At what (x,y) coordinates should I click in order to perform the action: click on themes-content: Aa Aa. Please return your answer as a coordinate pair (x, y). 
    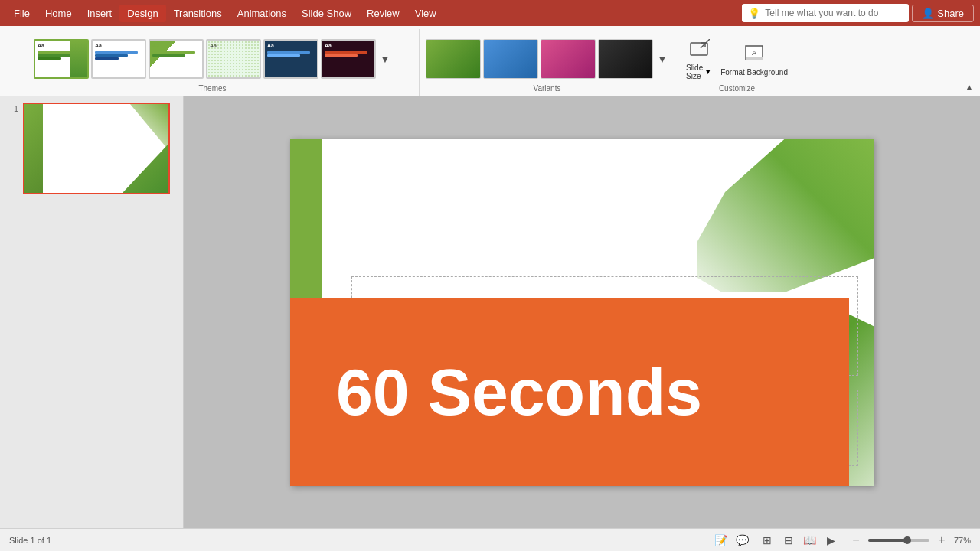
    Looking at the image, I should click on (213, 57).